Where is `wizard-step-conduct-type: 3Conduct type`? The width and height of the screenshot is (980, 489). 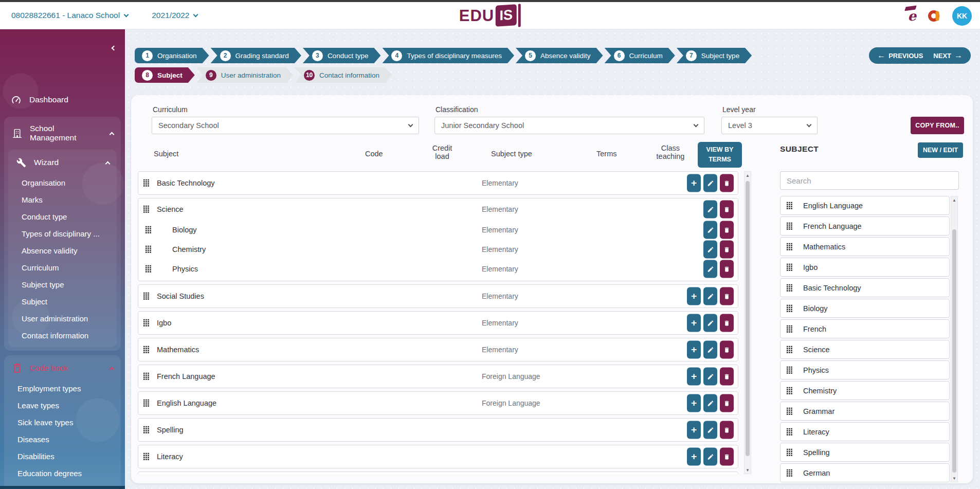
wizard-step-conduct-type: 3Conduct type is located at coordinates (342, 56).